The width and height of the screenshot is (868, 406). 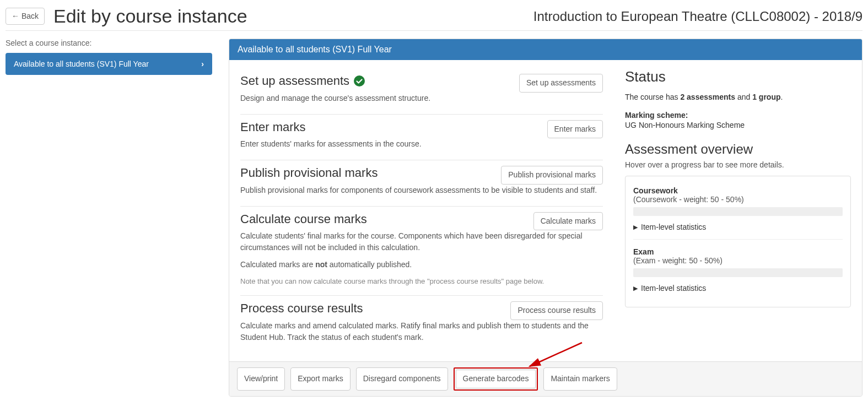 What do you see at coordinates (580, 379) in the screenshot?
I see `maintain-markers-button: Maintain markers` at bounding box center [580, 379].